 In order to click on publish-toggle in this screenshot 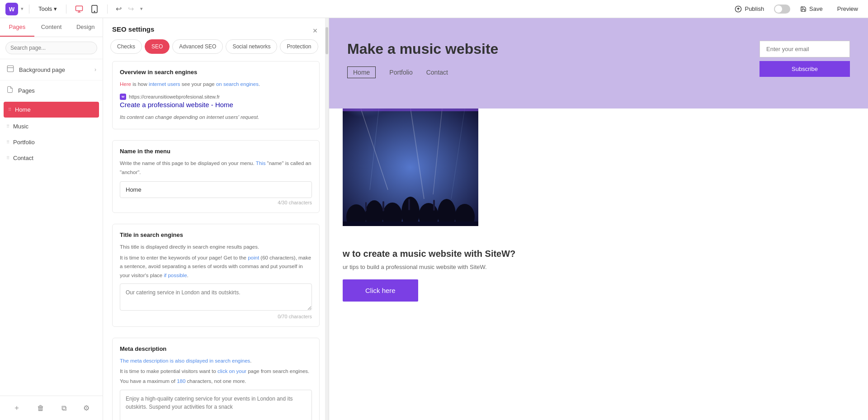, I will do `click(782, 9)`.